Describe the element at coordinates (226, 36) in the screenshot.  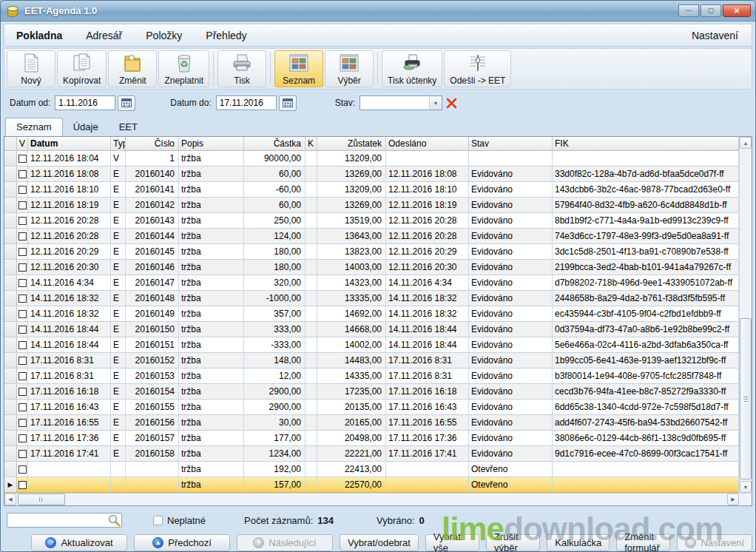
I see `menu-prehledy: Přehledy` at that location.